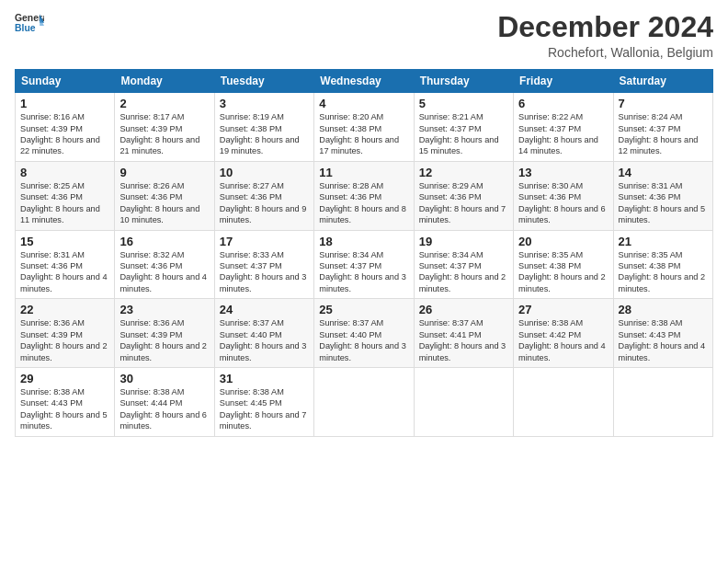 The width and height of the screenshot is (728, 563). I want to click on day-number: 25, so click(364, 309).